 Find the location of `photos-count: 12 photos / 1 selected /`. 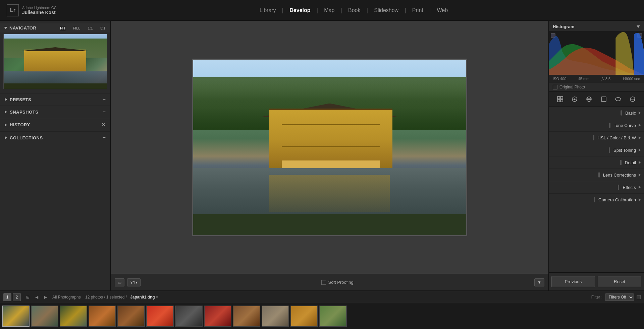

photos-count: 12 photos / 1 selected / is located at coordinates (106, 297).